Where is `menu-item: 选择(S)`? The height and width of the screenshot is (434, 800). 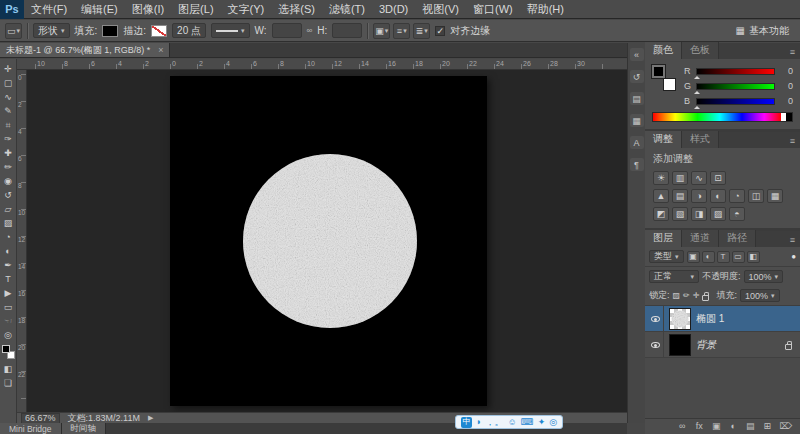
menu-item: 选择(S) is located at coordinates (296, 10).